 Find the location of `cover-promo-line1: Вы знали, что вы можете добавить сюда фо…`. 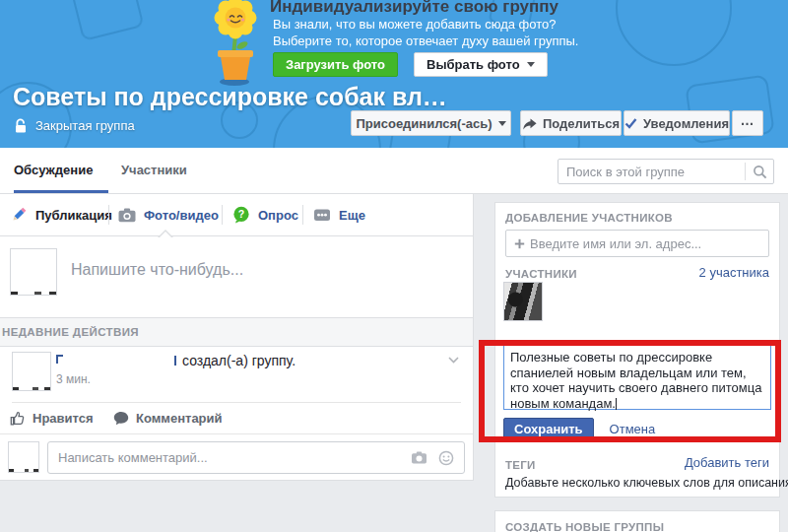

cover-promo-line1: Вы знали, что вы можете добавить сюда фо… is located at coordinates (415, 24).